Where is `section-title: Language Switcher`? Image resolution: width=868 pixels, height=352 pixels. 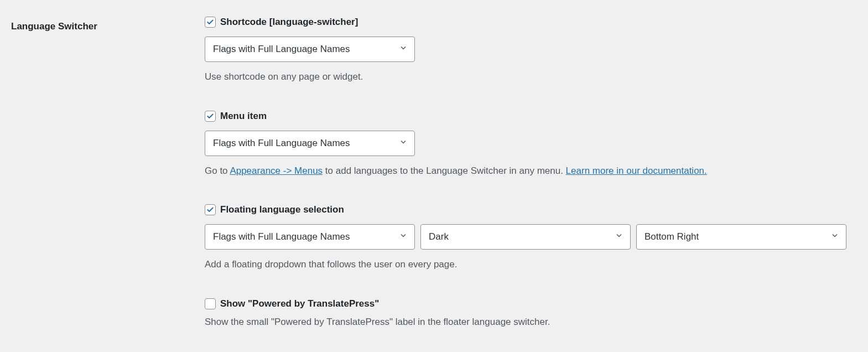
section-title: Language Switcher is located at coordinates (108, 24).